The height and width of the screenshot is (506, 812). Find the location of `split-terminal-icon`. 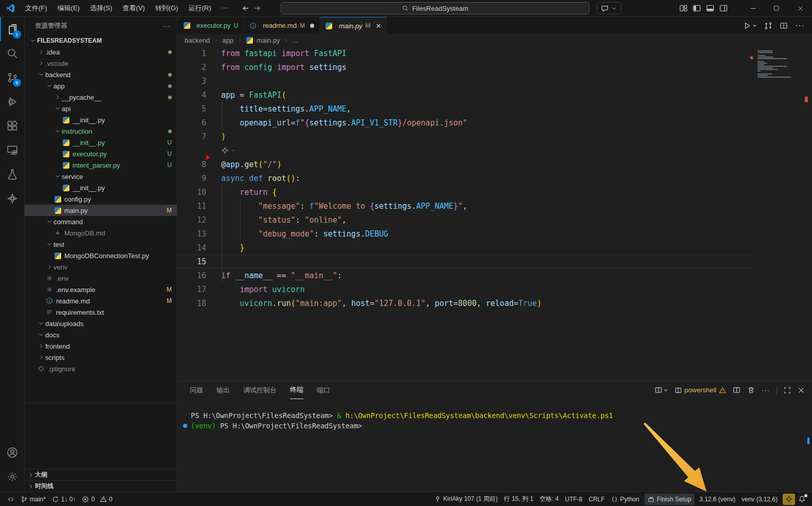

split-terminal-icon is located at coordinates (736, 390).